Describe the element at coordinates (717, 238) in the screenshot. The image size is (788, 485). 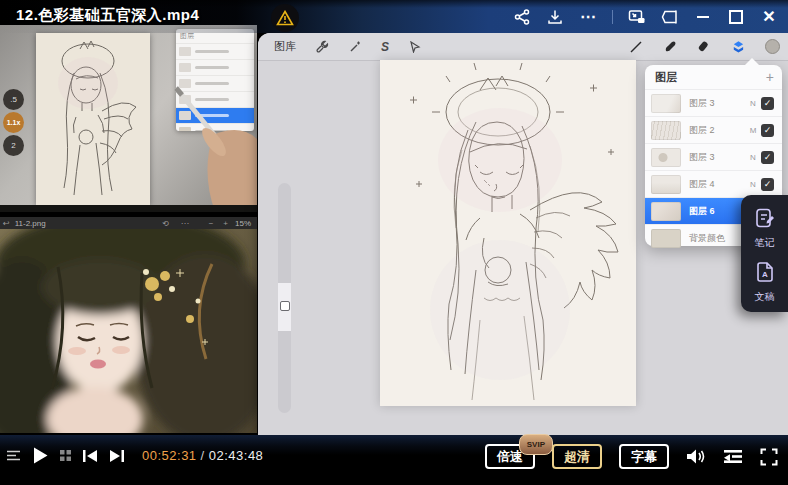
I see `layer-name: 背景颜色` at that location.